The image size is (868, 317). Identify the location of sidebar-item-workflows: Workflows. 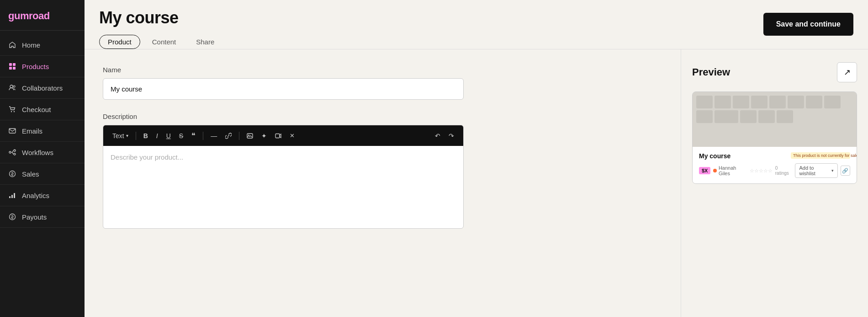
(42, 153).